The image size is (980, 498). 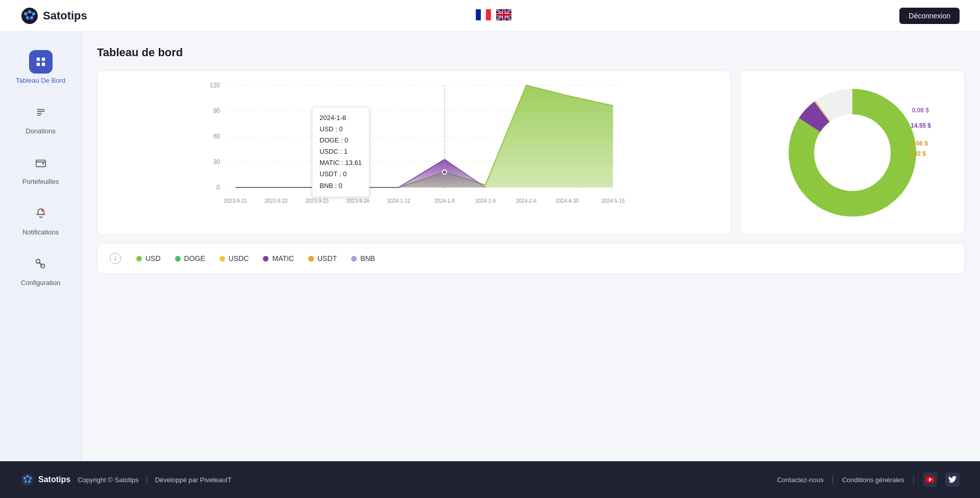 What do you see at coordinates (126, 480) in the screenshot?
I see `footer-left: Satotips Copyright © Satotips | Développ…` at bounding box center [126, 480].